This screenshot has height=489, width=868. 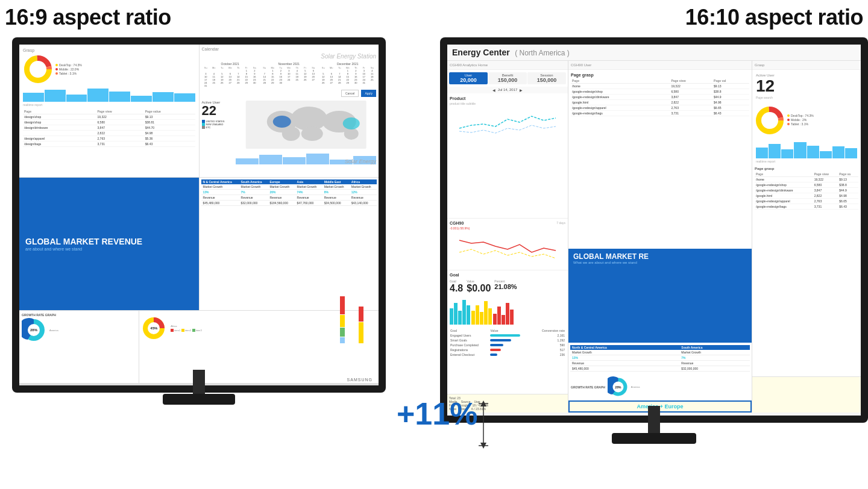 I want to click on global-banner-title: GLOBAL MARKET REVENUE, so click(x=109, y=242).